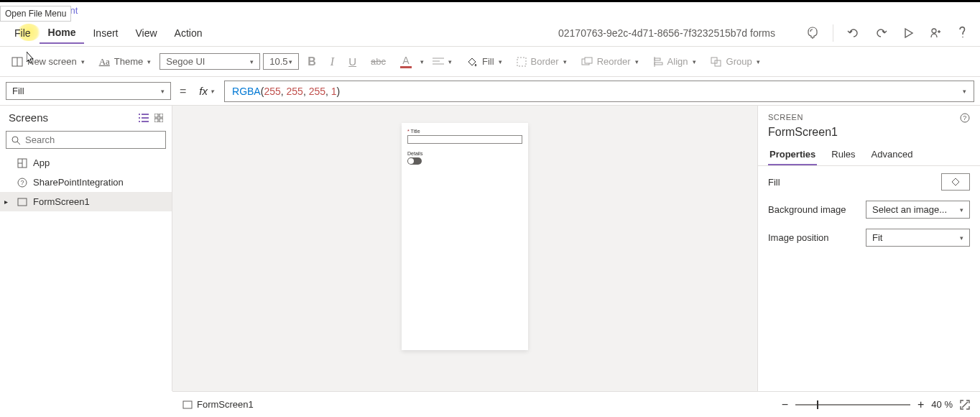 The width and height of the screenshot is (980, 417). Describe the element at coordinates (869, 135) in the screenshot. I see `screen-name: FormScreen1` at that location.